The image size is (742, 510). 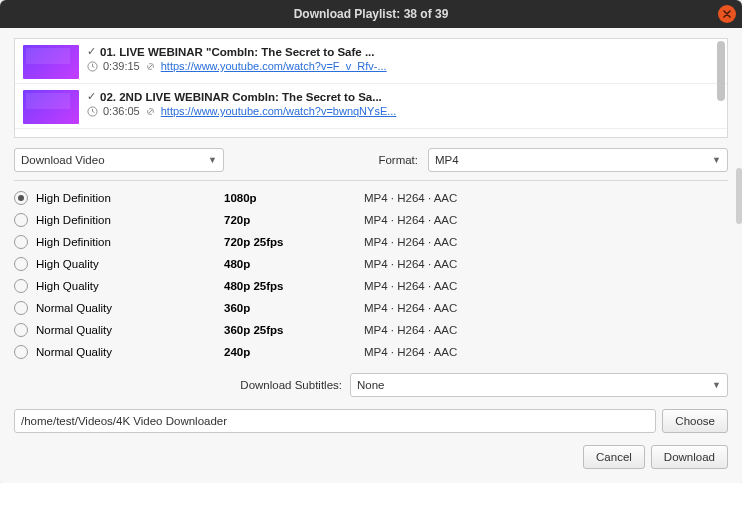 What do you see at coordinates (721, 88) in the screenshot?
I see `playlist-scrollbar` at bounding box center [721, 88].